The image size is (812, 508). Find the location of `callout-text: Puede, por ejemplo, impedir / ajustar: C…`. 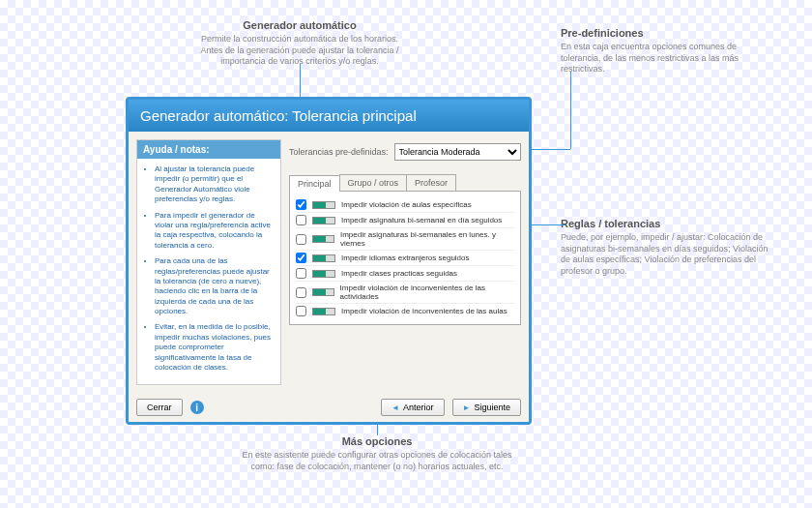

callout-text: Puede, por ejemplo, impedir / ajustar: C… is located at coordinates (667, 255).